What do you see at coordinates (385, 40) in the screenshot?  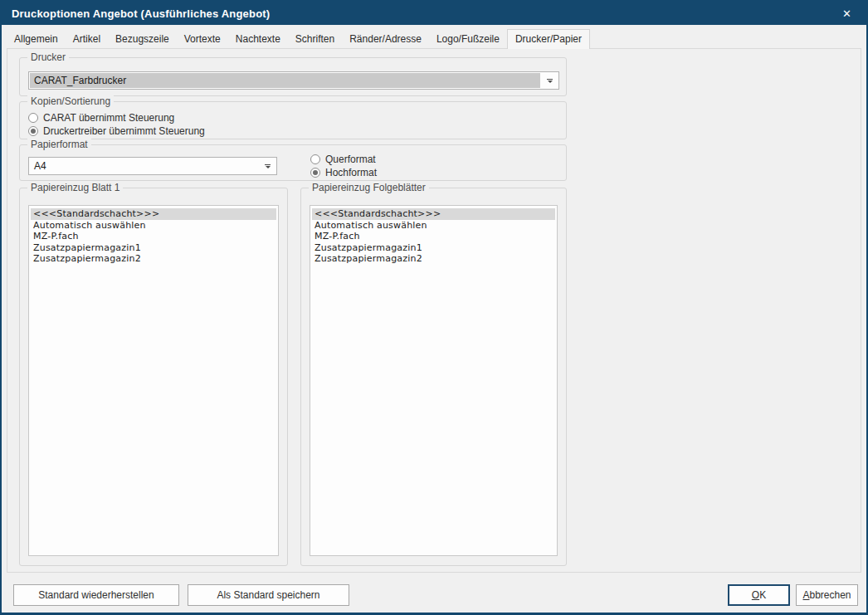 I see `tab-raender-adresse: Ränder/Adresse` at bounding box center [385, 40].